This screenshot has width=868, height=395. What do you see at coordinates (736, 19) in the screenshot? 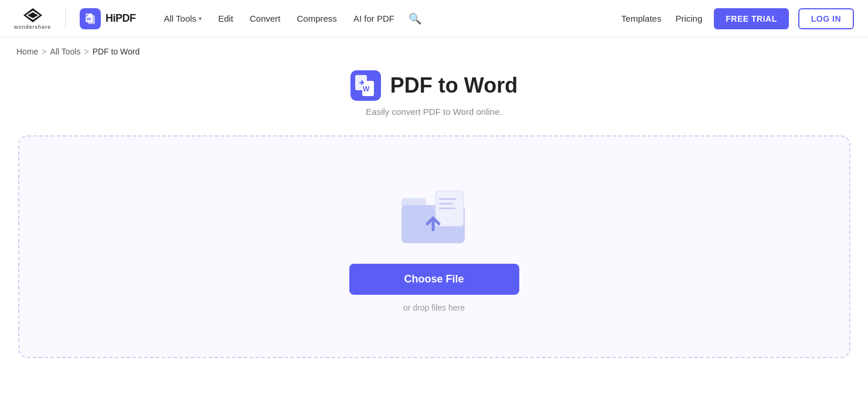
I see `nav-right: Templates Pricing FREE TRIAL LOG IN` at bounding box center [736, 19].